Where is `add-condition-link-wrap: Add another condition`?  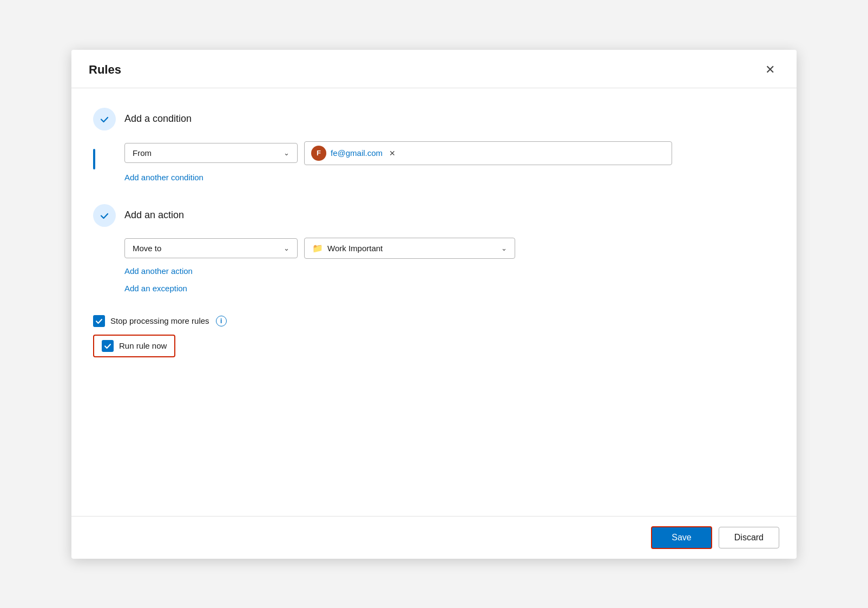
add-condition-link-wrap: Add another condition is located at coordinates (450, 178).